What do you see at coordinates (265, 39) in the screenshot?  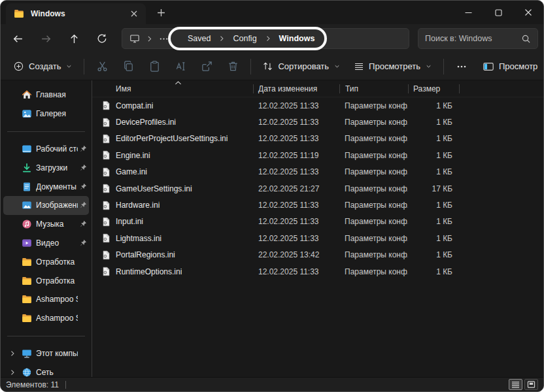 I see `address-bar: SavedConfigWindows` at bounding box center [265, 39].